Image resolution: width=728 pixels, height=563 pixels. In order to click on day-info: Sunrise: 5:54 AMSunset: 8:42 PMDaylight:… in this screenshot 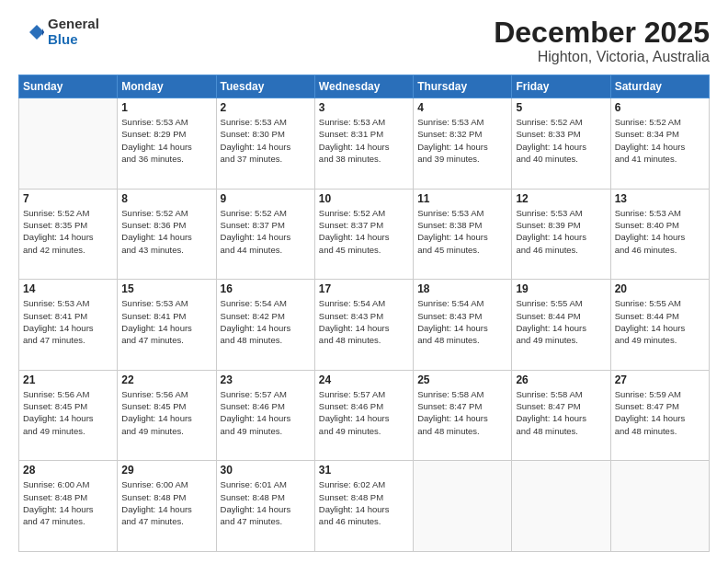, I will do `click(266, 322)`.